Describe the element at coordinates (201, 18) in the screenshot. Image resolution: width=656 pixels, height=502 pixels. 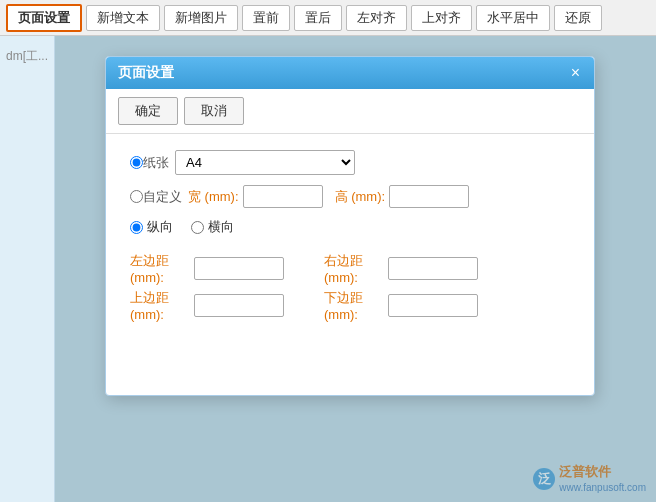
I see `add-image-button: 新增图片` at that location.